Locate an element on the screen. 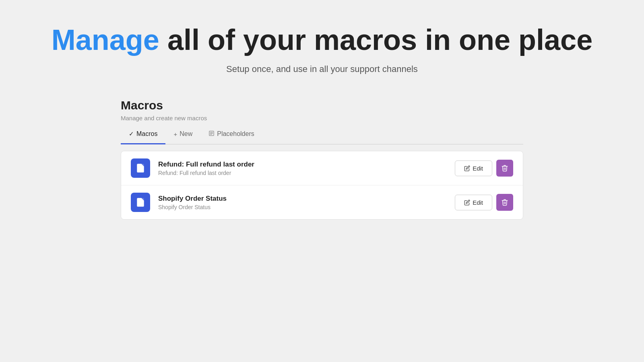  tab-macros-label: Macros is located at coordinates (147, 134).